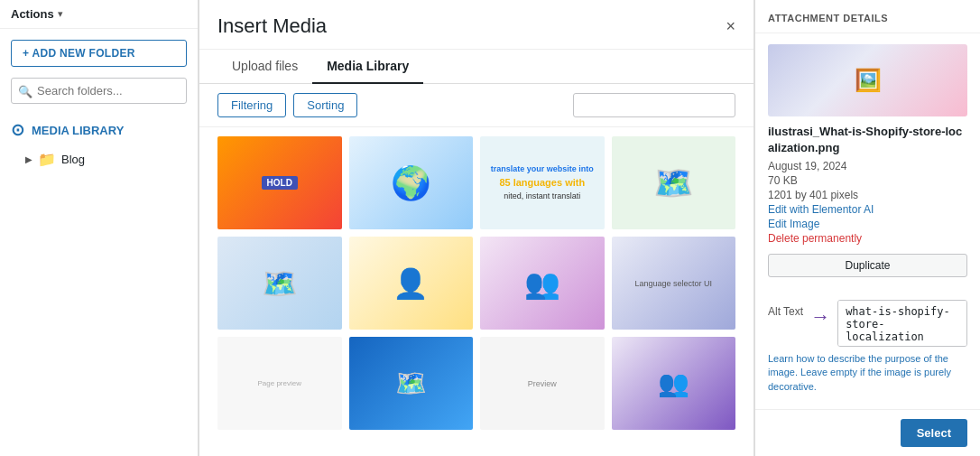  I want to click on folder-chevron-icon: ▶, so click(29, 159).